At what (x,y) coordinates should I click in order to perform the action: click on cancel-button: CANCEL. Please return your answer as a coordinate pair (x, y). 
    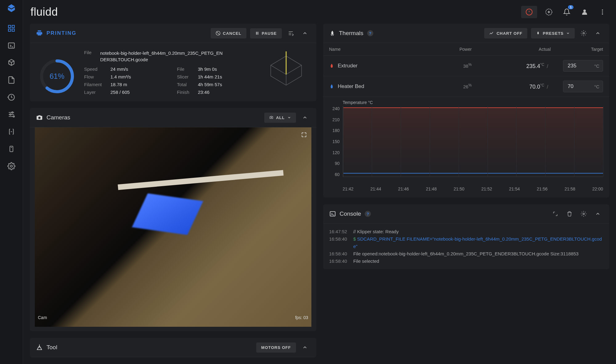
    Looking at the image, I should click on (229, 33).